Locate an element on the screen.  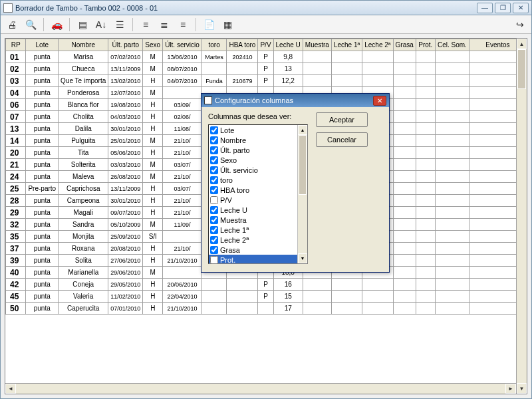
column-header: Cel. Som. is located at coordinates (452, 45).